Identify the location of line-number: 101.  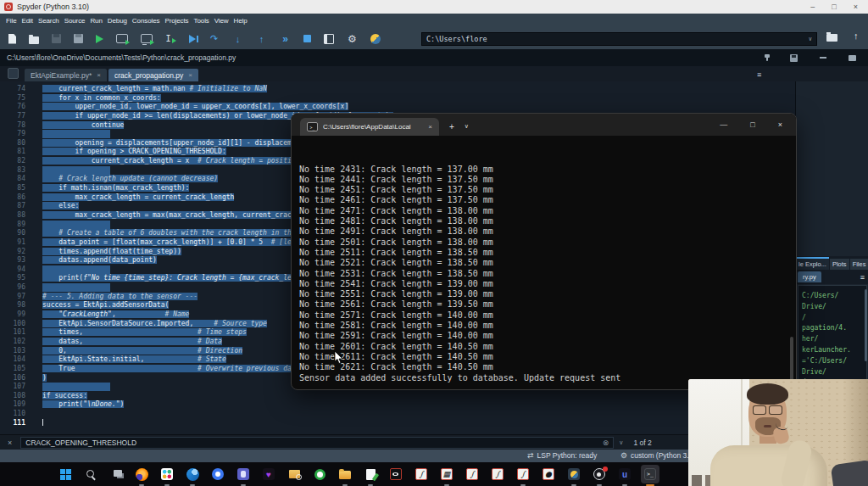
(13, 332).